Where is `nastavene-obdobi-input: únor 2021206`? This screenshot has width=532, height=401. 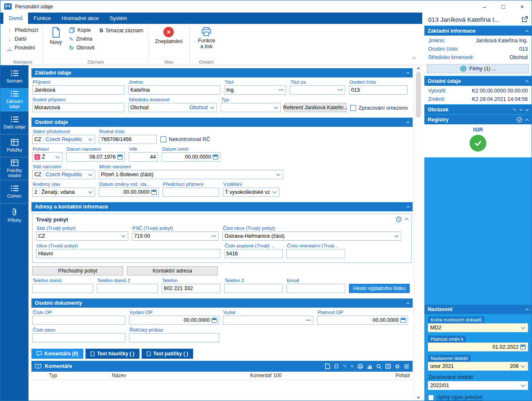 nastavene-obdobi-input: únor 2021206 is located at coordinates (478, 366).